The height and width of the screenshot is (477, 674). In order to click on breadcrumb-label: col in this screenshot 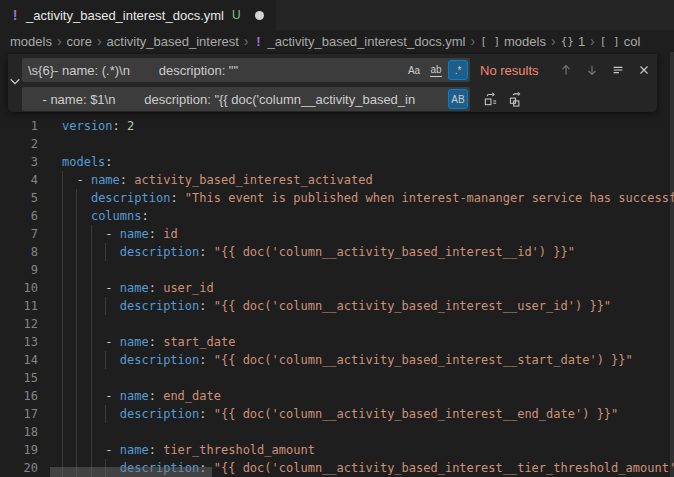, I will do `click(632, 42)`.